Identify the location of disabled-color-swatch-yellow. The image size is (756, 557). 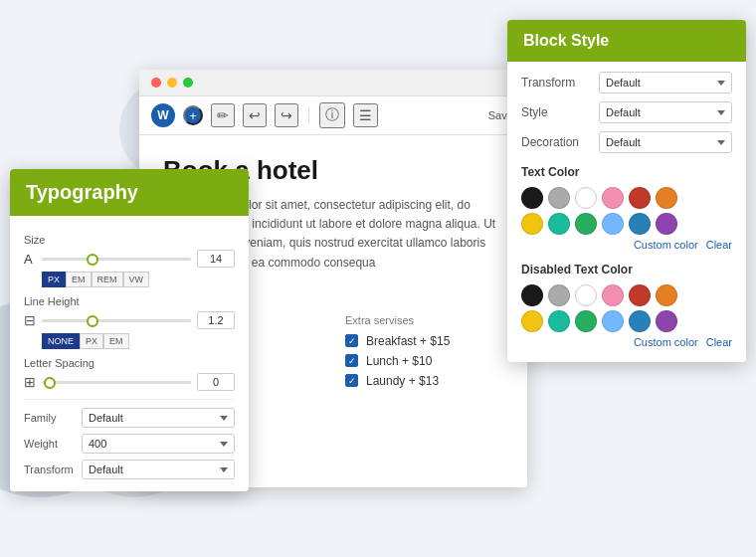
(532, 321).